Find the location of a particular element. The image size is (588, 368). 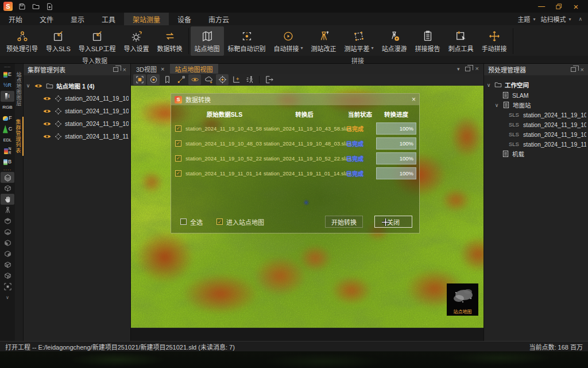

menu-item-file: 文件 is located at coordinates (47, 19).